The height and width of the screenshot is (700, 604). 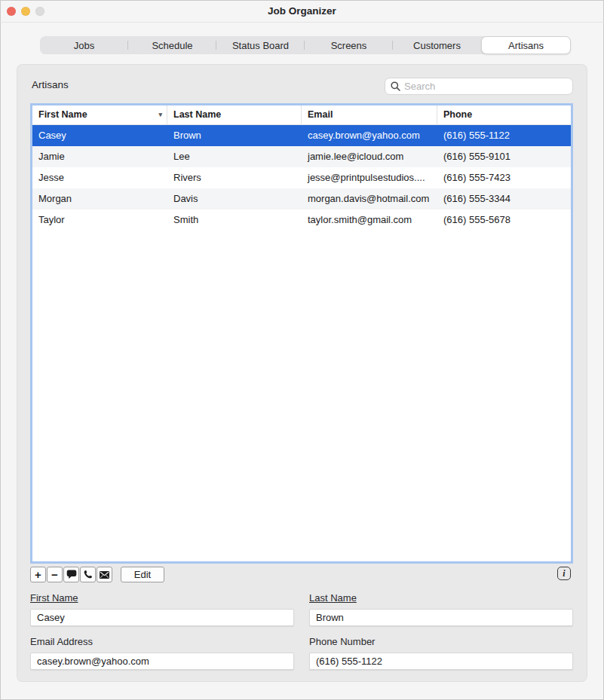 What do you see at coordinates (349, 45) in the screenshot?
I see `tab-label: Screens` at bounding box center [349, 45].